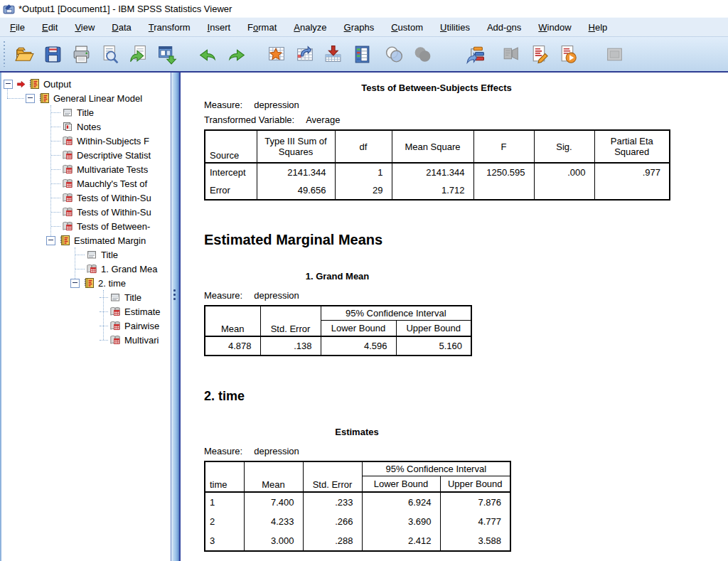  What do you see at coordinates (86, 155) in the screenshot?
I see `tree-item-descriptive-statistics: Descriptive Statist` at bounding box center [86, 155].